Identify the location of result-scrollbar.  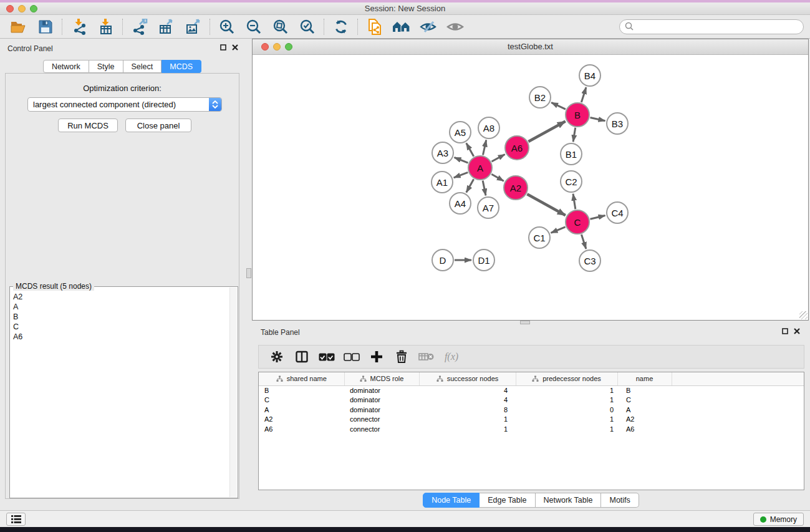
(233, 392).